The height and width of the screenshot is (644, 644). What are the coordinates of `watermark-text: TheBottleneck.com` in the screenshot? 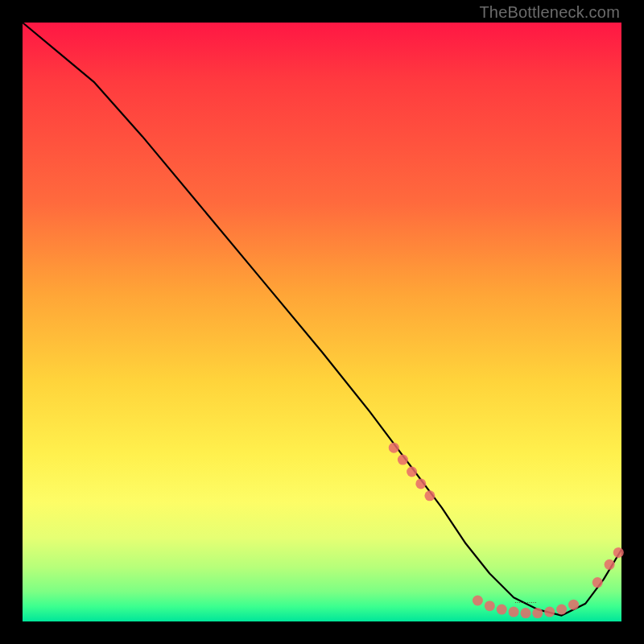 It's located at (549, 13).